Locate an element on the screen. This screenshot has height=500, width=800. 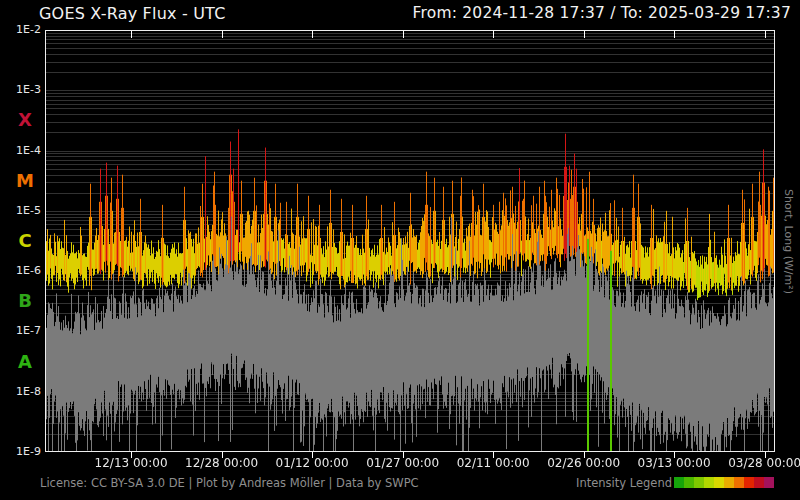
flare-class-letter-B: B is located at coordinates (25, 301).